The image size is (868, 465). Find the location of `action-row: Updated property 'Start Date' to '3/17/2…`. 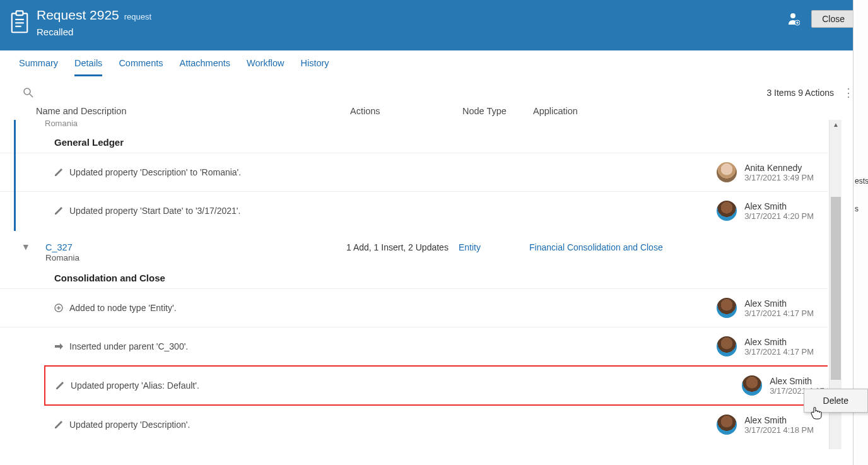

action-row: Updated property 'Start Date' to '3/17/2… is located at coordinates (414, 211).